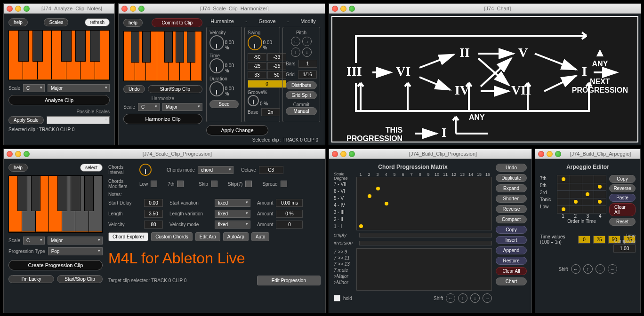  What do you see at coordinates (511, 240) in the screenshot?
I see `insert-button: Insert` at bounding box center [511, 240].